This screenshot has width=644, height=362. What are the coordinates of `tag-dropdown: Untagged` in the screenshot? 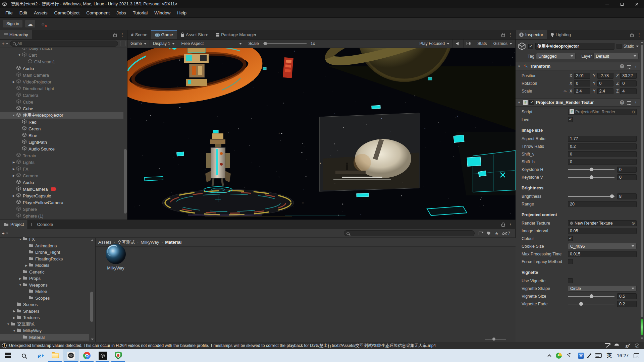 It's located at (556, 56).